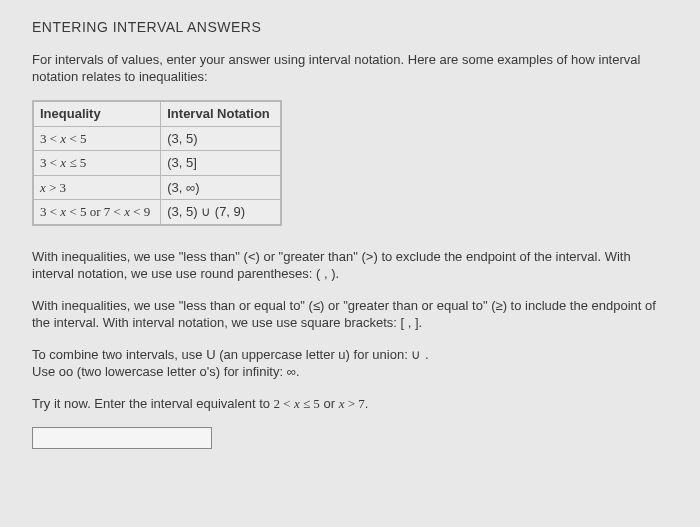 This screenshot has height=527, width=700. Describe the element at coordinates (97, 188) in the screenshot. I see `cell-inequality: x > 3` at that location.